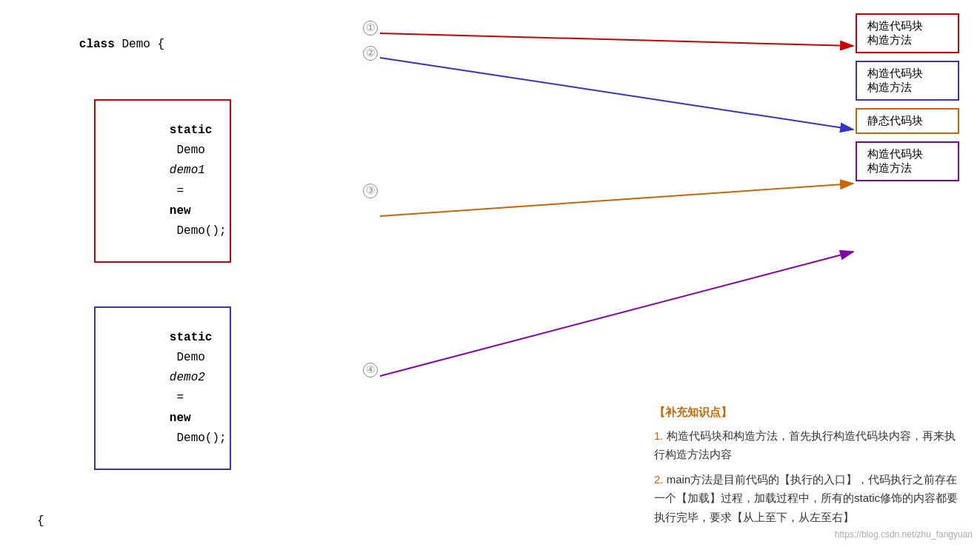  I want to click on anno-box1-line1: 构造代码块, so click(907, 27).